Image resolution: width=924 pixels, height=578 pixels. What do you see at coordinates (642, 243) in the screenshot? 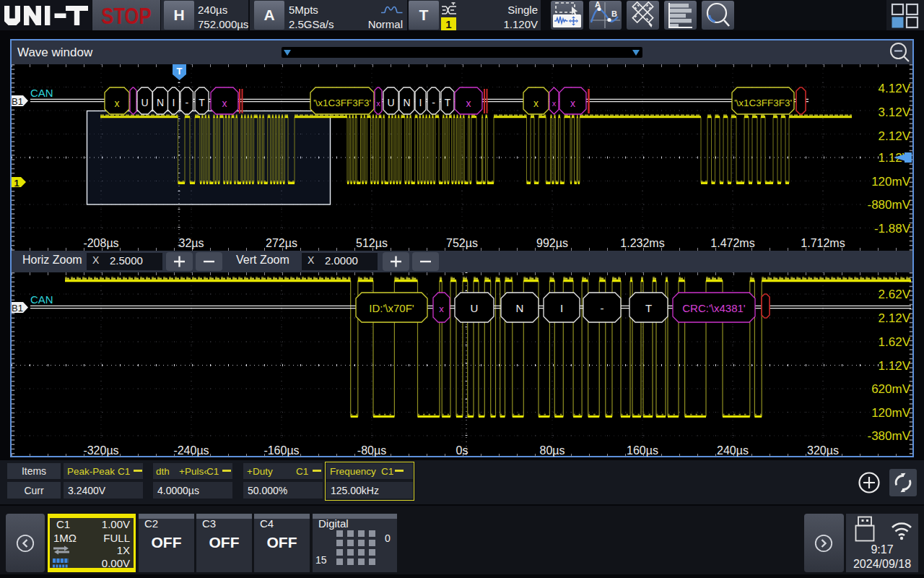
I see `svg-text: 1.232ms` at bounding box center [642, 243].